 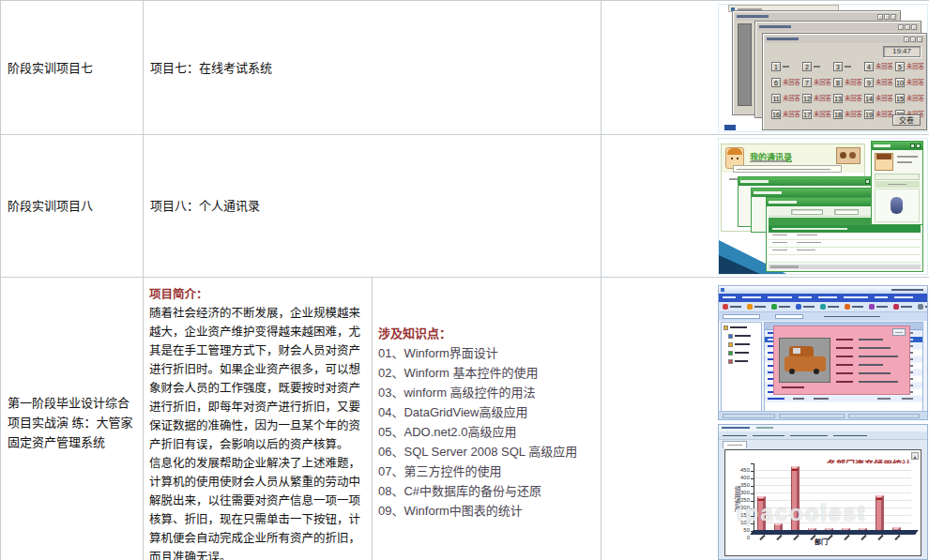 What do you see at coordinates (910, 67) in the screenshot?
I see `question-cell: 5未回答` at bounding box center [910, 67].